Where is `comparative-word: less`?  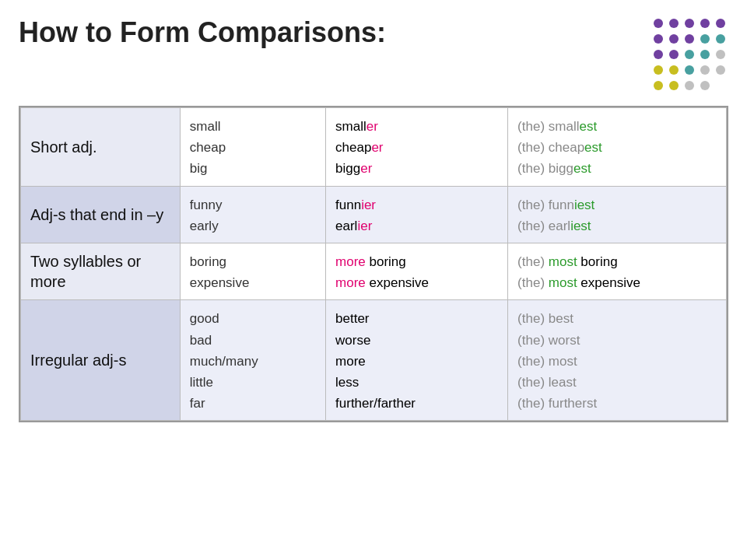
comparative-word: less is located at coordinates (417, 383).